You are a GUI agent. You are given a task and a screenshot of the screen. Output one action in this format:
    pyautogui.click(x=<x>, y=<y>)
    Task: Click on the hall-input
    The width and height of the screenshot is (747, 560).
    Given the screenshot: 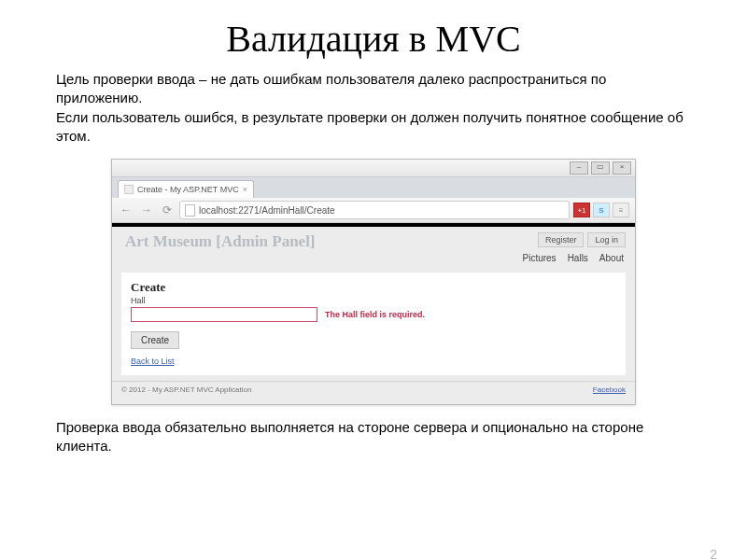 What is the action you would take?
    pyautogui.click(x=224, y=315)
    